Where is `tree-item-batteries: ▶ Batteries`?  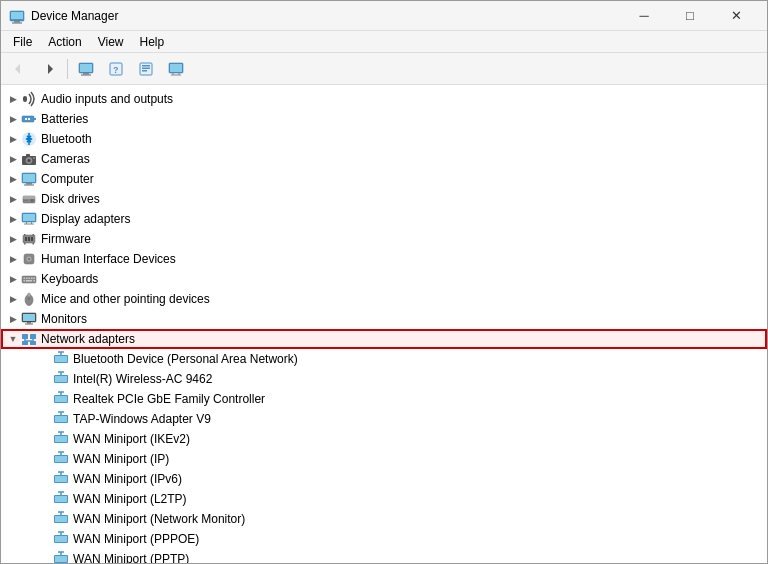 tree-item-batteries: ▶ Batteries is located at coordinates (384, 119).